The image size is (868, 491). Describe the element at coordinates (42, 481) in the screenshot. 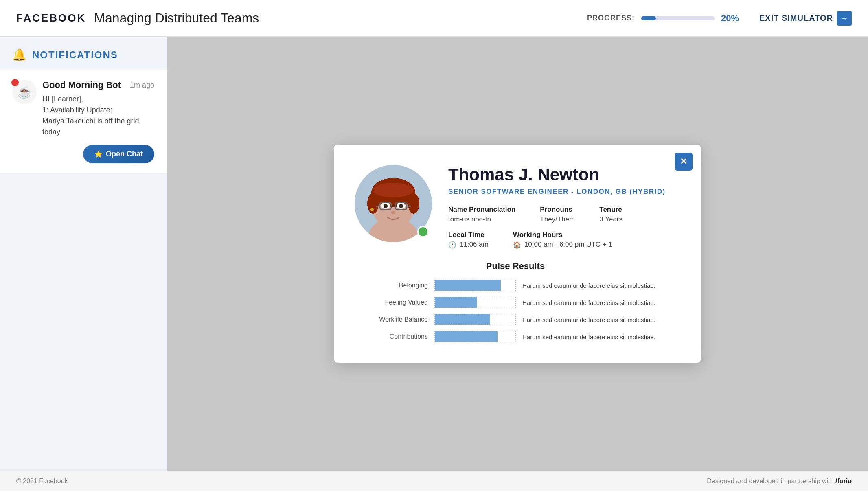

I see `copyright: © 2021 Facebook` at that location.